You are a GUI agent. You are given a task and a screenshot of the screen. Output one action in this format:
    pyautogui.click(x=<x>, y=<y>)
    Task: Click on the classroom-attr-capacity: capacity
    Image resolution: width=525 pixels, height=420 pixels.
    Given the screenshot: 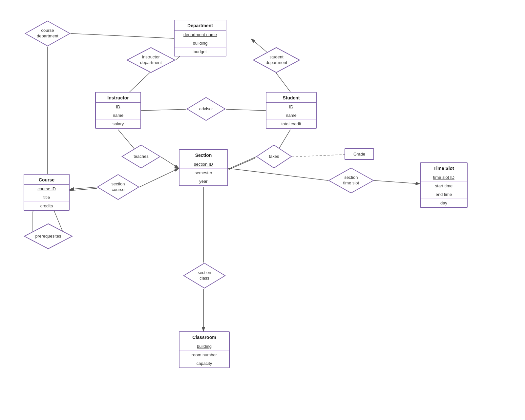 What is the action you would take?
    pyautogui.click(x=204, y=364)
    